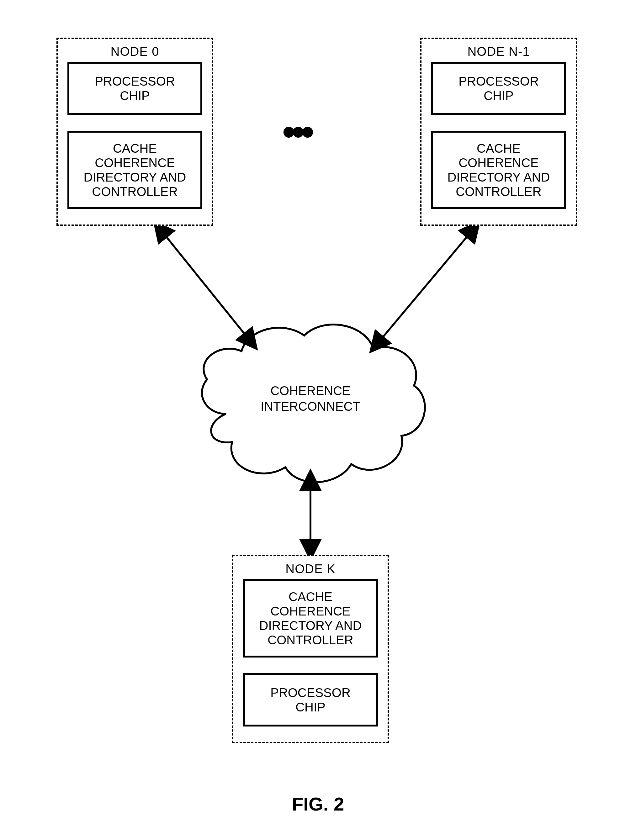 The image size is (636, 840). Describe the element at coordinates (425, 287) in the screenshot. I see `arrow-nodeN1-cloud` at that location.